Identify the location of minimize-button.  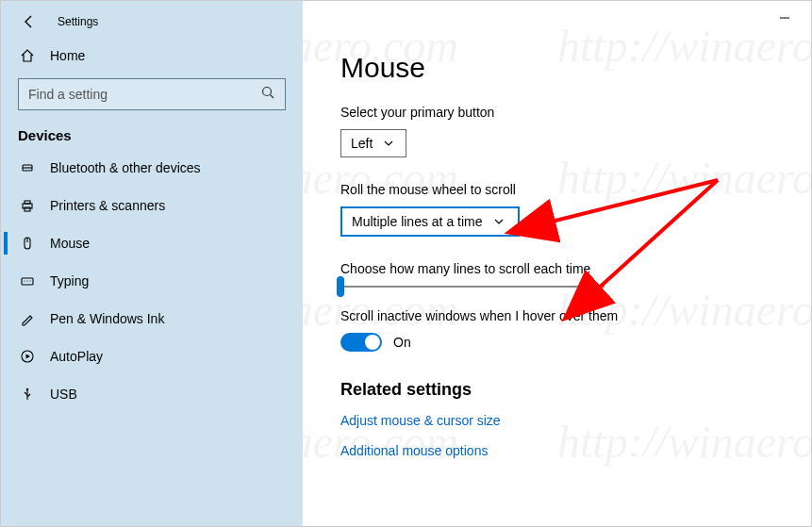
(785, 18).